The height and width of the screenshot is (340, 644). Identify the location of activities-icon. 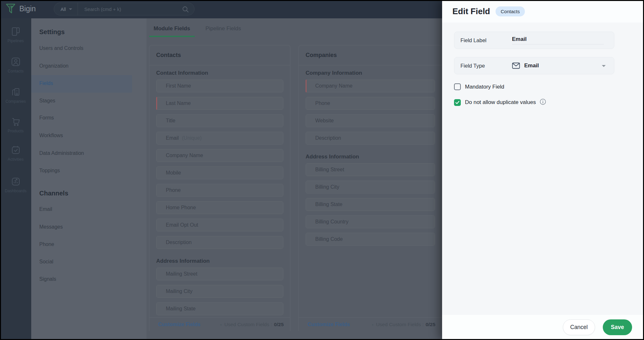
(15, 150).